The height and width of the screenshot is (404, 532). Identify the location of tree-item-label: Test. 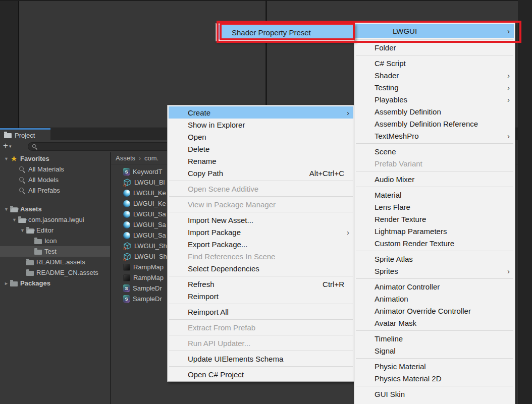
(50, 251).